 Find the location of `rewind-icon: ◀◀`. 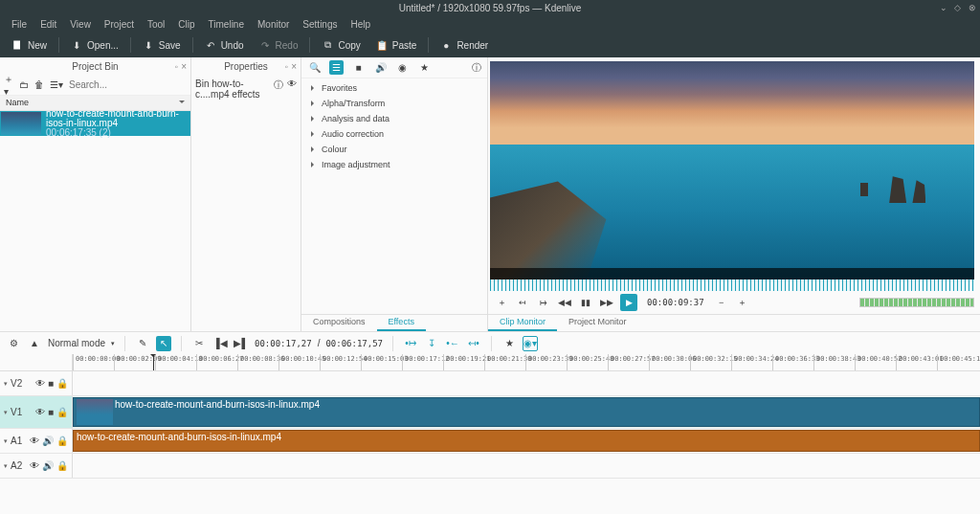

rewind-icon: ◀◀ is located at coordinates (565, 302).